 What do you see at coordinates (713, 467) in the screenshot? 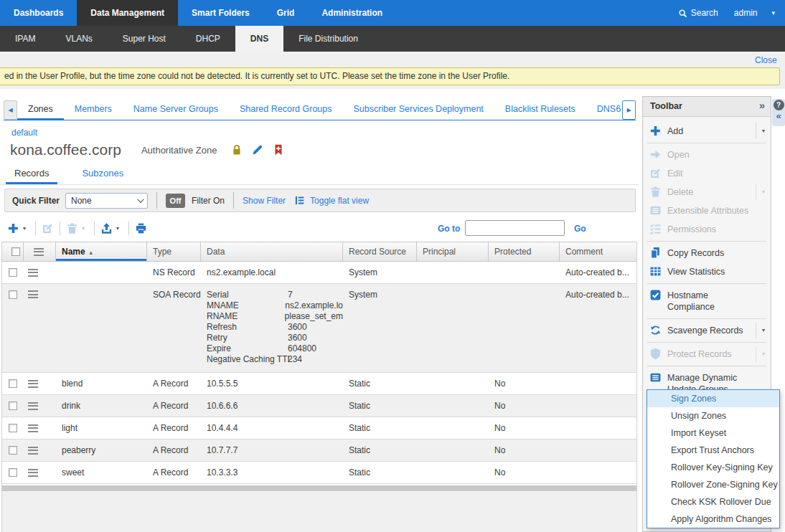
I see `menu-item-rollover-key-signing-key: Rollover Key-Signing Key` at bounding box center [713, 467].